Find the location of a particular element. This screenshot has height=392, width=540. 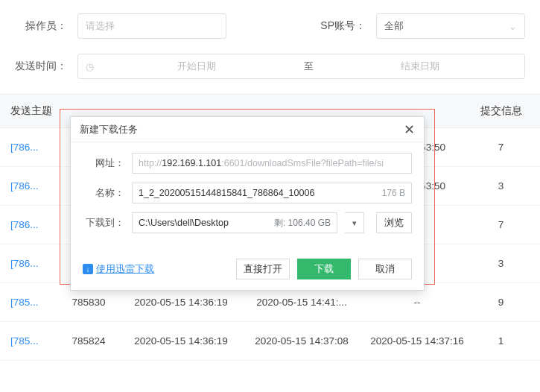

row-num: 785824 is located at coordinates (89, 341).